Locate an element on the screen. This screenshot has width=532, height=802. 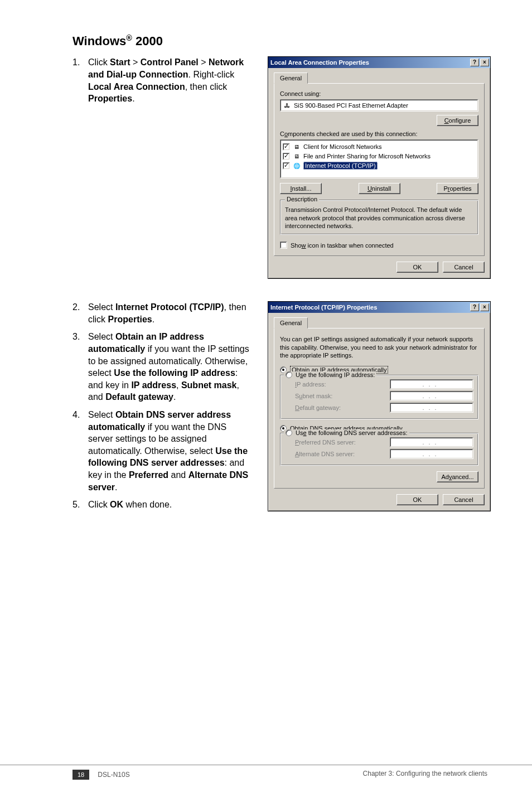
nic-icon: 🖧 is located at coordinates (287, 105).